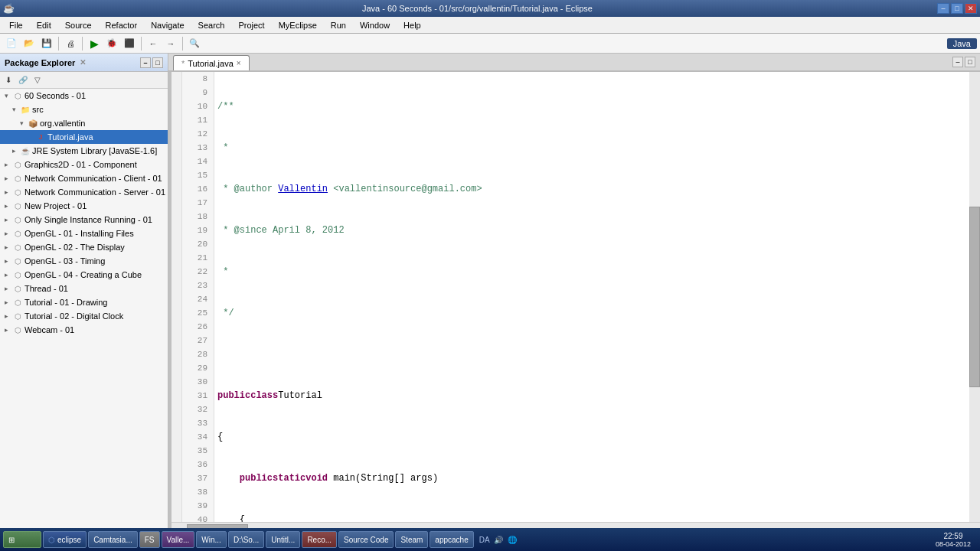 The height and width of the screenshot is (551, 980). What do you see at coordinates (211, 540) in the screenshot?
I see `taskbar-win: Win...` at bounding box center [211, 540].